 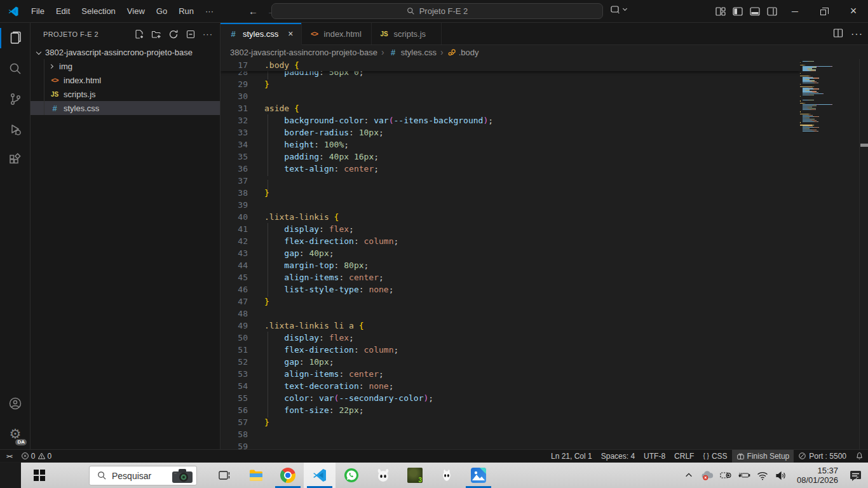 I want to click on menu-more: ···, so click(x=210, y=11).